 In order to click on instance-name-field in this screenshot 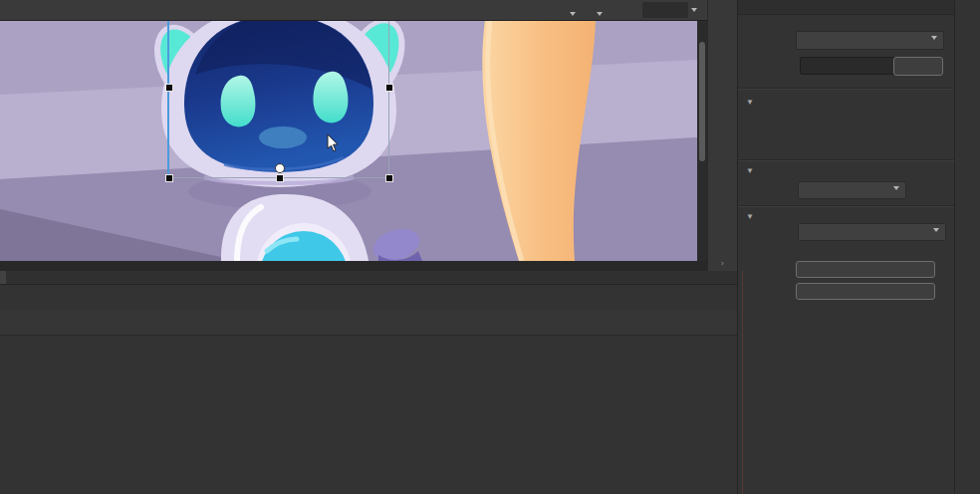, I will do `click(848, 66)`.